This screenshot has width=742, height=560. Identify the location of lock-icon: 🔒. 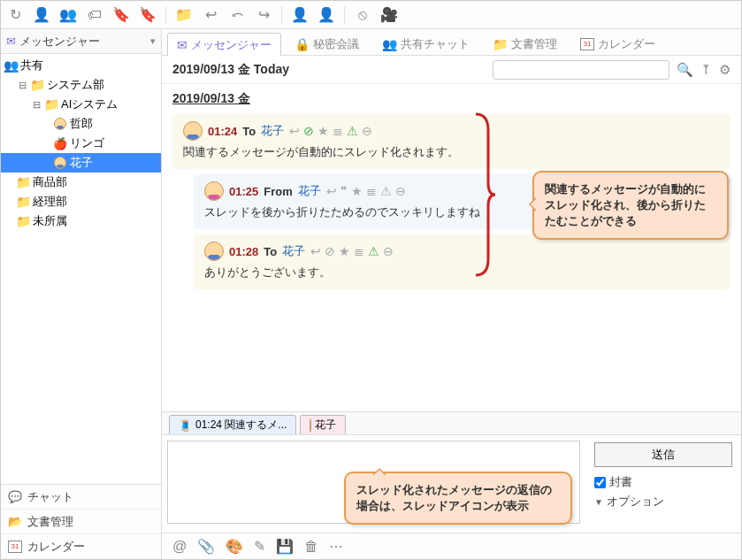
(302, 44).